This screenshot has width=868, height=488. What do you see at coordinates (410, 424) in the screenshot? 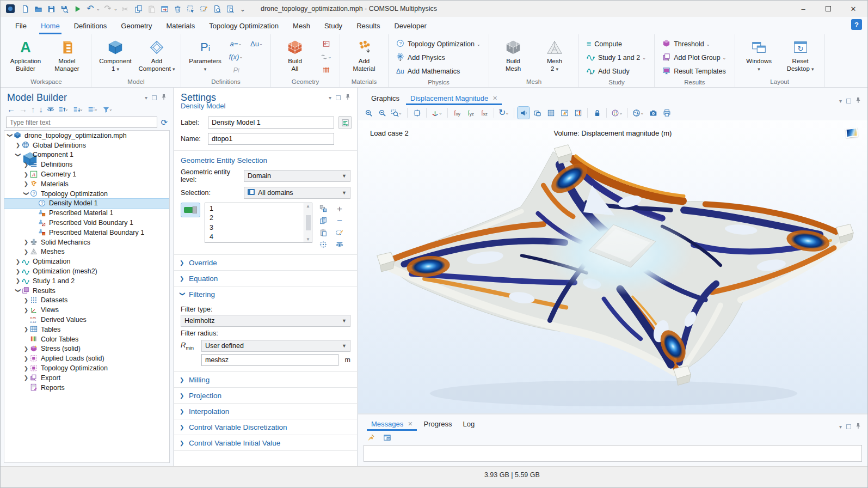
I see `close-tab-icon: ✕` at bounding box center [410, 424].